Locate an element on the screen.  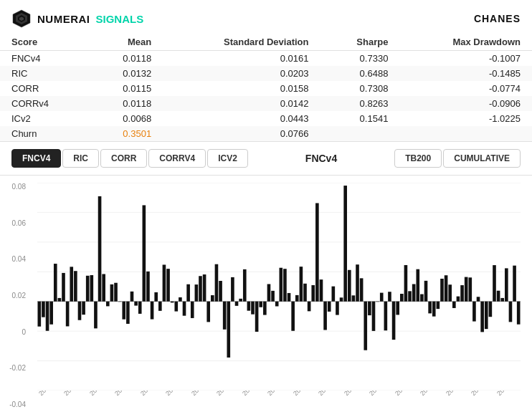
logo: NUMERAI SIGNALS is located at coordinates (77, 19).